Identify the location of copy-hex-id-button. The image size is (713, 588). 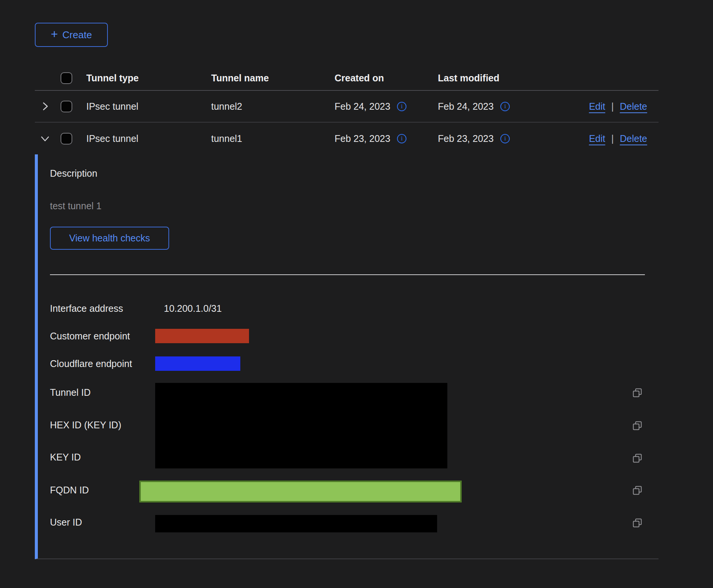
(637, 426).